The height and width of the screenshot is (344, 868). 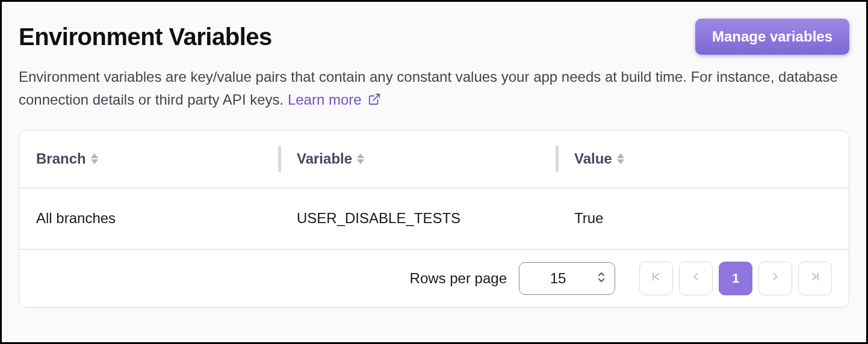 I want to click on cell-value: True, so click(x=703, y=218).